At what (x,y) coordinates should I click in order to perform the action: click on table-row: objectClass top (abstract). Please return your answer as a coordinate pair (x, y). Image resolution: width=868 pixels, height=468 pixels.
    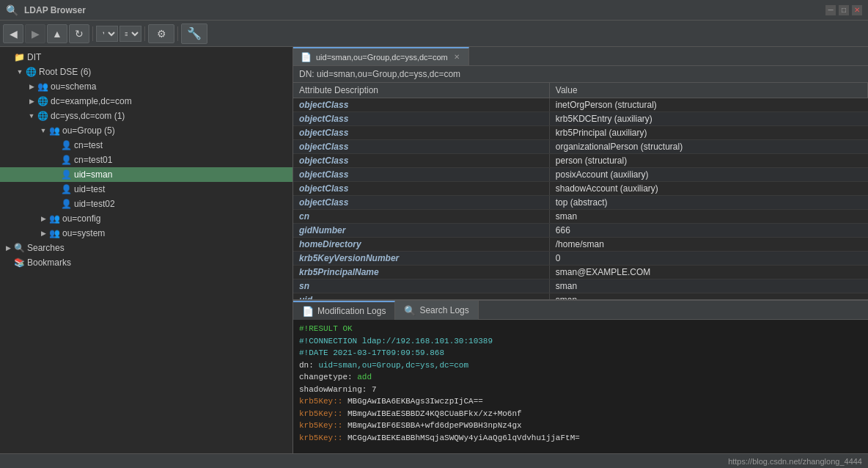
    Looking at the image, I should click on (581, 202).